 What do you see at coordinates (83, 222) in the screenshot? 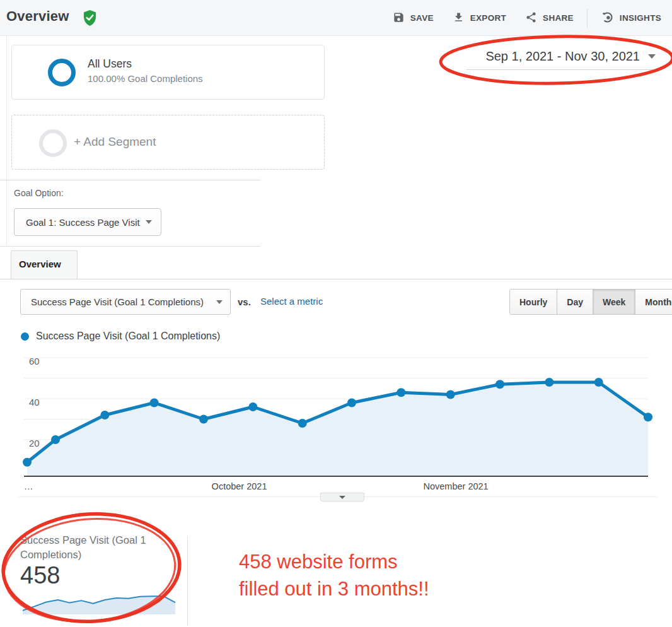
I see `goal-option-value: Goal 1: Success Page Visit` at bounding box center [83, 222].